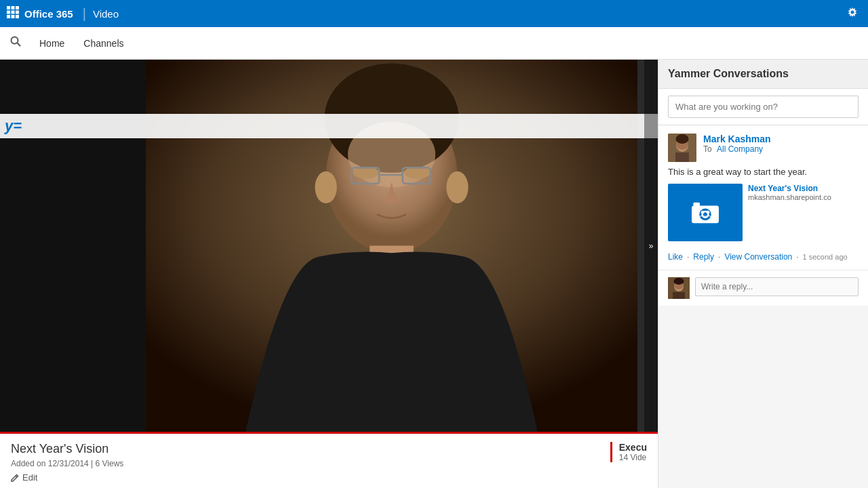 Image resolution: width=868 pixels, height=488 pixels. Describe the element at coordinates (688, 257) in the screenshot. I see `action-sep-1: ·` at that location.